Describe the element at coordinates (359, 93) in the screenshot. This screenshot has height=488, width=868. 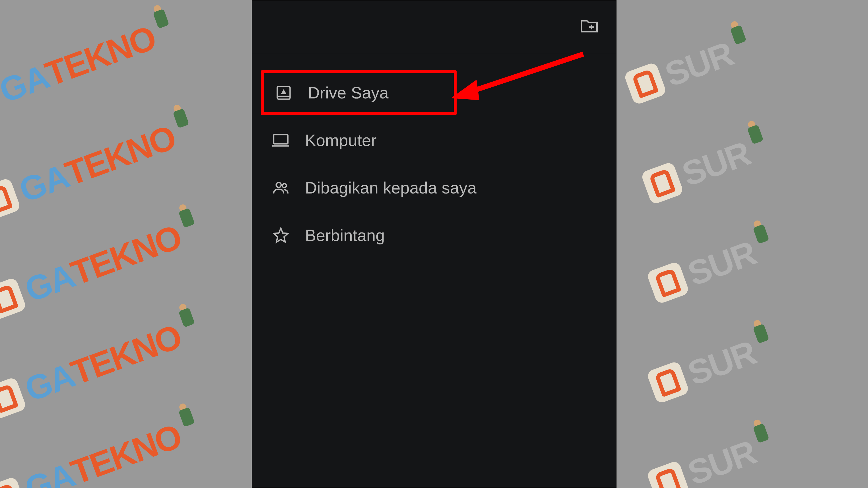
I see `menu-item-my-drive: Drive Saya` at that location.